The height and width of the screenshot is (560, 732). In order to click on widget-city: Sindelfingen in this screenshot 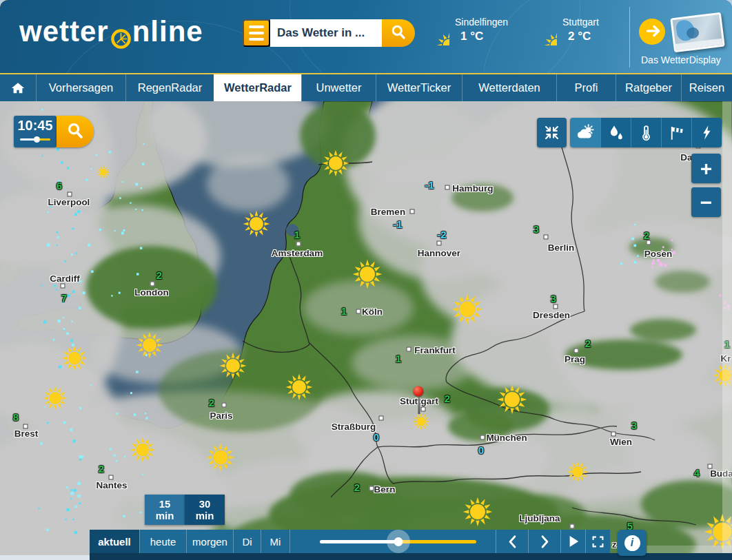, I will do `click(481, 22)`.